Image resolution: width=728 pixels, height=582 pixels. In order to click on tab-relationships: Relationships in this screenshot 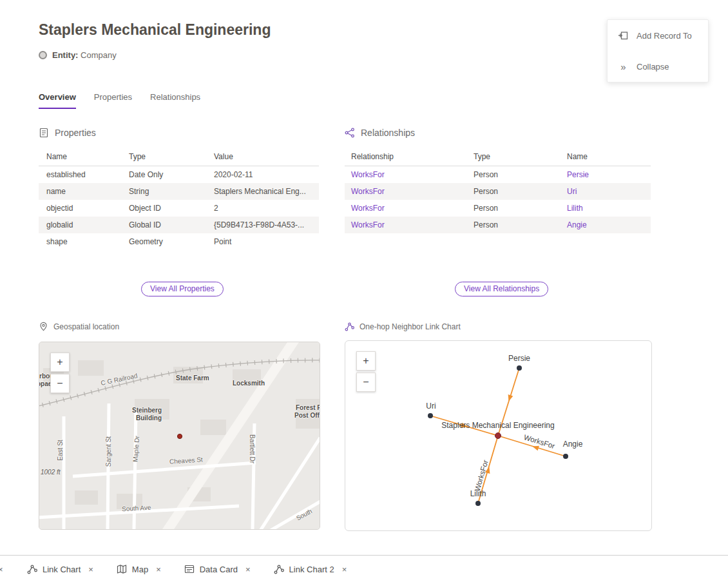, I will do `click(175, 101)`.